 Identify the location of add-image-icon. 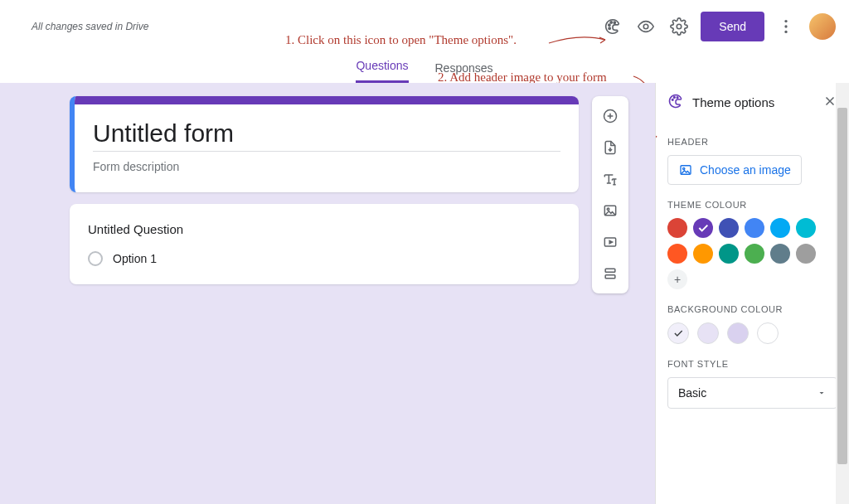
(610, 211).